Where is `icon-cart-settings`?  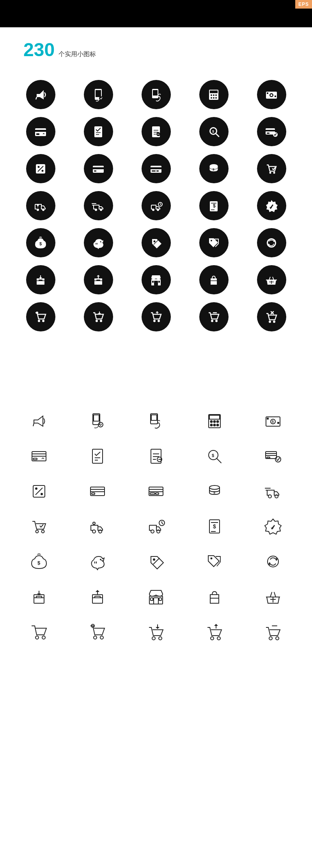
icon-cart-settings is located at coordinates (41, 317).